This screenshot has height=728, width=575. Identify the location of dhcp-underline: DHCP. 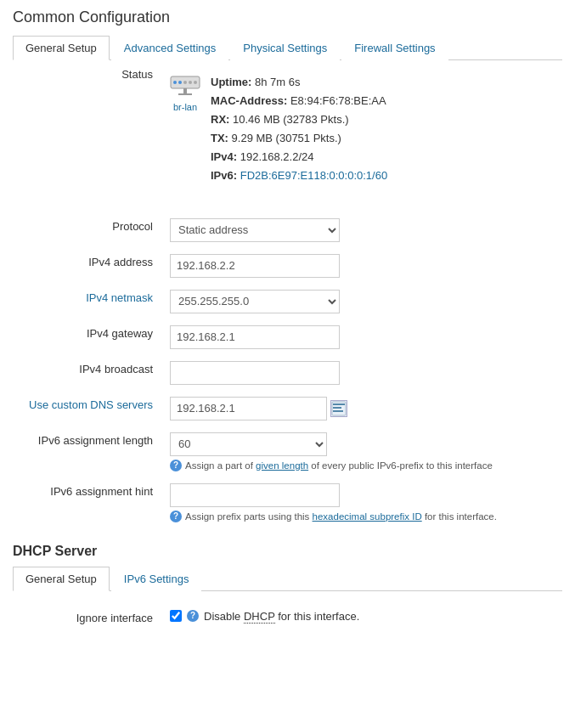
(260, 617).